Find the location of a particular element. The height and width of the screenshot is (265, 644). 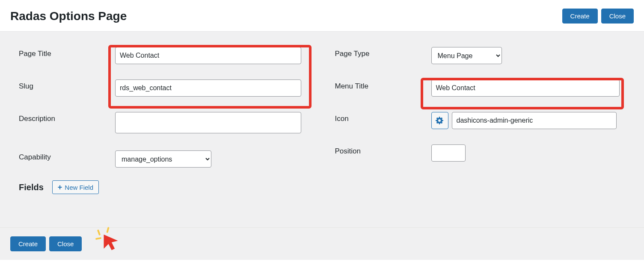

page-title-label: Page Title is located at coordinates (67, 53).